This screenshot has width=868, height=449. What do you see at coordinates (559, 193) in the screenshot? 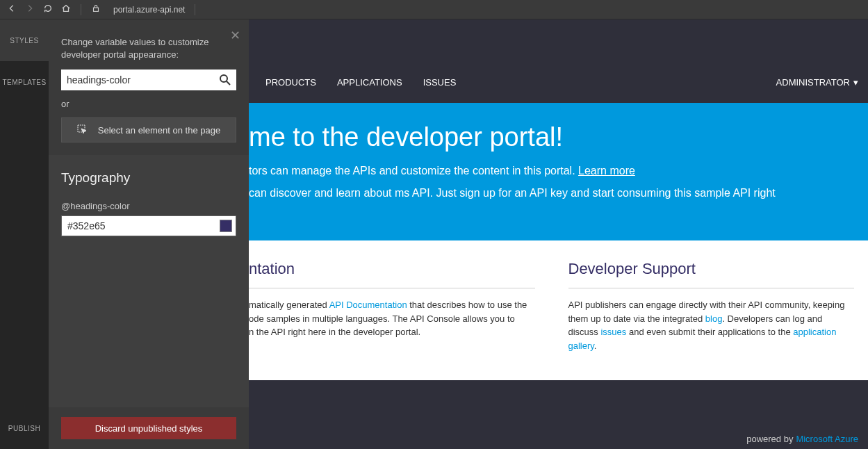
I see `hero-line2: can discover and learn about ms API. Jus…` at bounding box center [559, 193].